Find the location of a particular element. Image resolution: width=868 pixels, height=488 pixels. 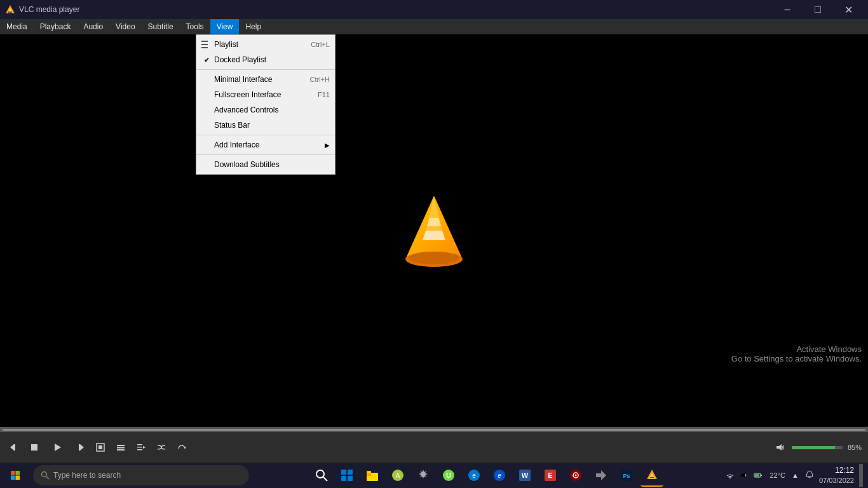

fullscreen-interface-label: Fullscreen Interface is located at coordinates (259, 95).